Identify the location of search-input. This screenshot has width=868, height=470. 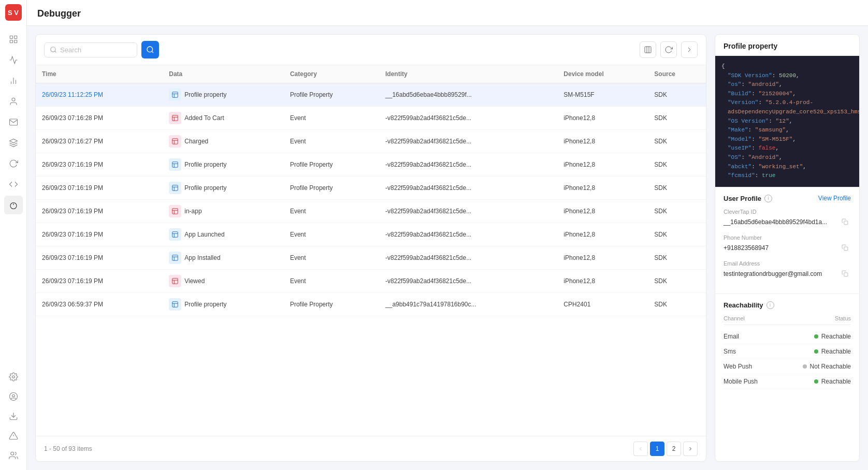
(96, 50).